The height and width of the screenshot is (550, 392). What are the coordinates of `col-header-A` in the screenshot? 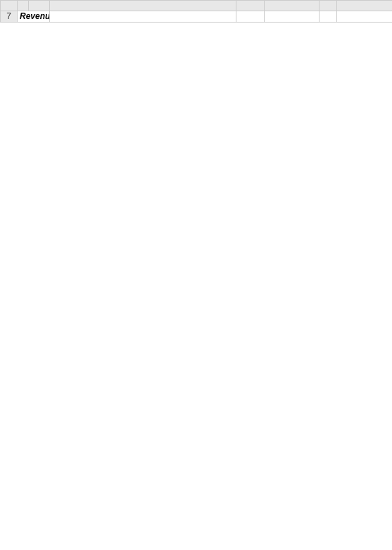 It's located at (23, 6).